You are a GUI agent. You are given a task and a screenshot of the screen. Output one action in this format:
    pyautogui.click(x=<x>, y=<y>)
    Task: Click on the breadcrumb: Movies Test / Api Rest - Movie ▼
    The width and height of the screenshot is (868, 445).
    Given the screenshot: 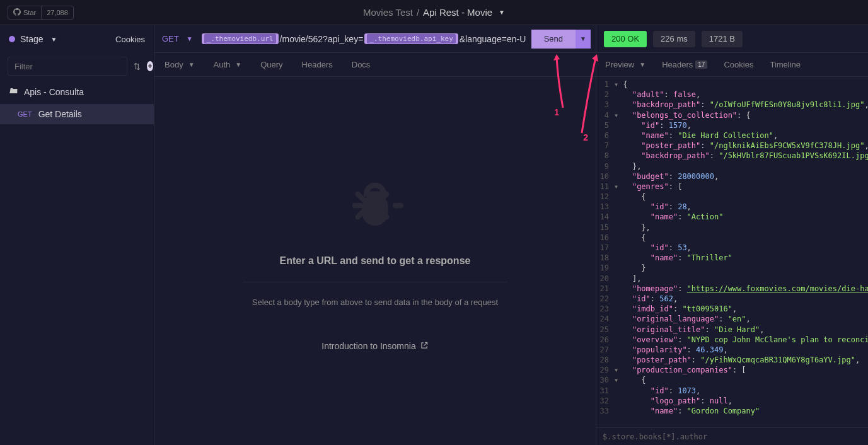 What is the action you would take?
    pyautogui.click(x=434, y=13)
    